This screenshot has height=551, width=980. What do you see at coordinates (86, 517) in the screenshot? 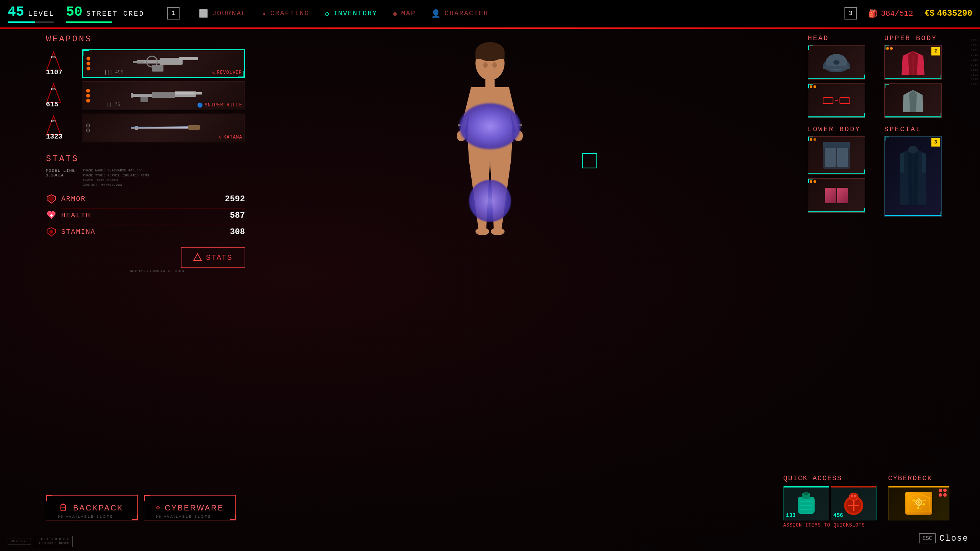
I see `backpack-sub: 96 AVAILABLE SLOTS` at bounding box center [86, 517].